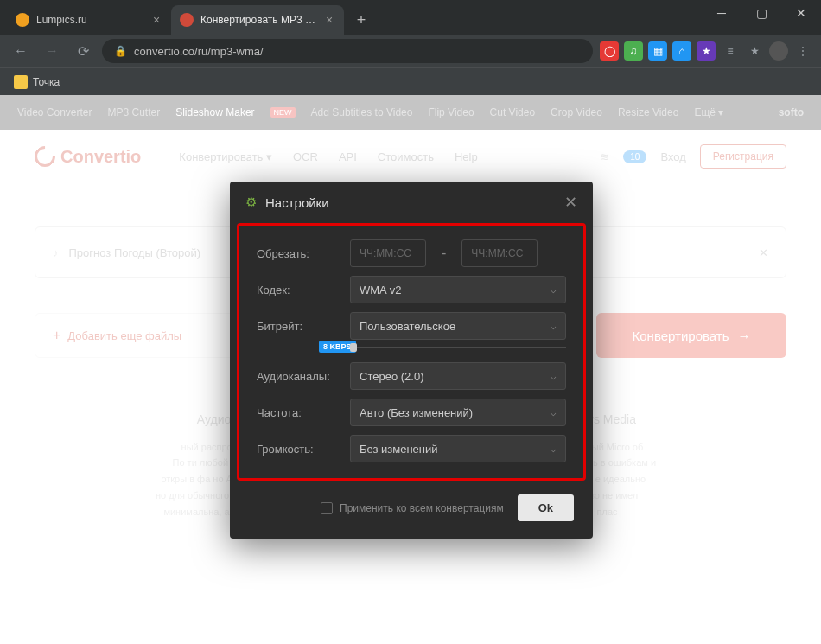  What do you see at coordinates (199, 52) in the screenshot?
I see `url-text: convertio.co/ru/mp3-wma/` at bounding box center [199, 52].